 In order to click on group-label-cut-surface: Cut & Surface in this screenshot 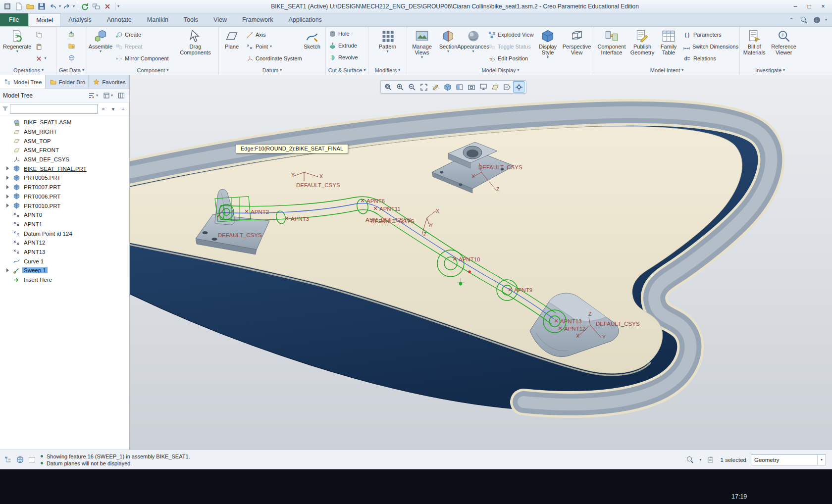, I will do `click(347, 70)`.